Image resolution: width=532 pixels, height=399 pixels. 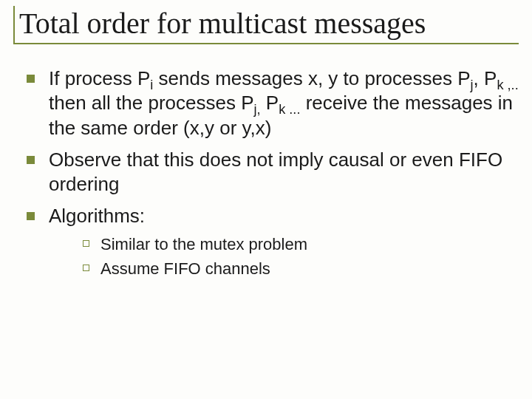 I want to click on text-run: , P, so click(x=485, y=78).